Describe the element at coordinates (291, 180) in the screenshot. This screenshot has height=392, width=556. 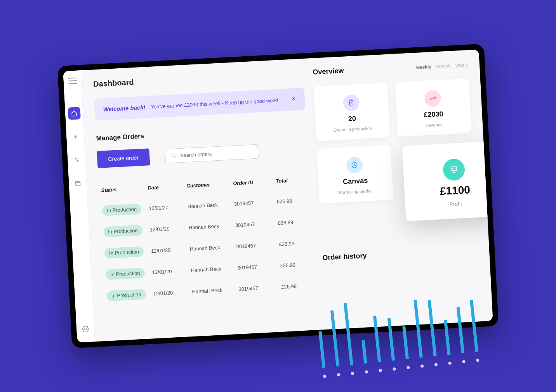
I see `col-total: Total` at that location.